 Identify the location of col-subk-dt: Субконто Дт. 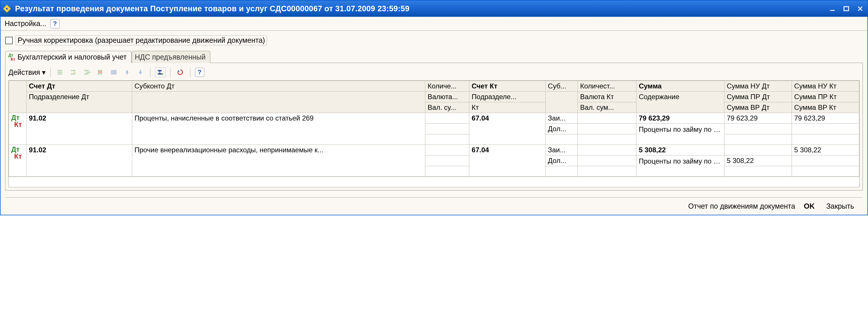
(278, 86).